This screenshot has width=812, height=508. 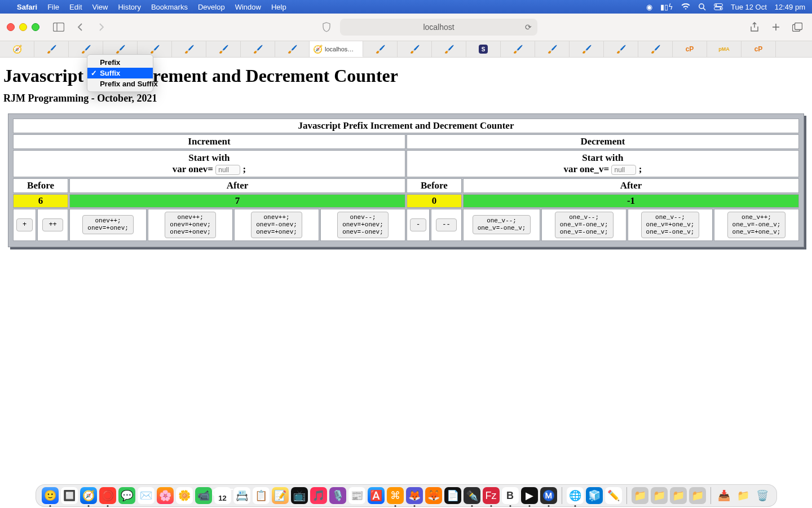 What do you see at coordinates (762, 496) in the screenshot?
I see `dock-trash: 🗑️` at bounding box center [762, 496].